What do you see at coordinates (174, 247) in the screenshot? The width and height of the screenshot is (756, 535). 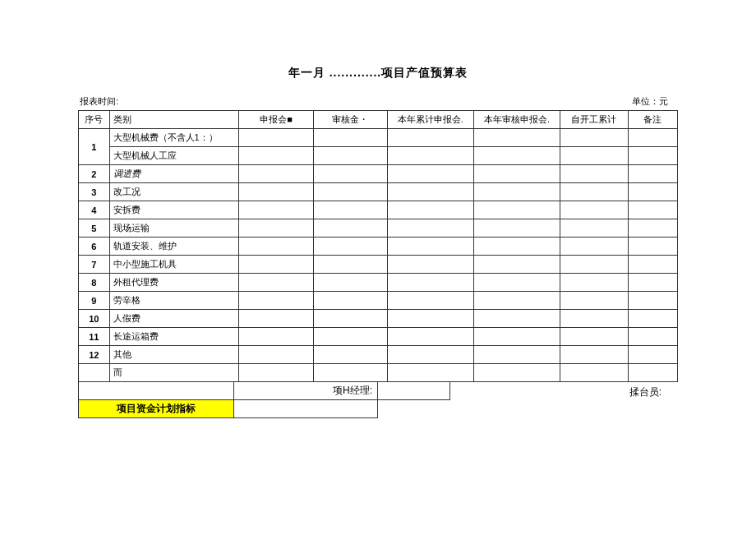 I see `category-cell: 轨道安装、维护` at bounding box center [174, 247].